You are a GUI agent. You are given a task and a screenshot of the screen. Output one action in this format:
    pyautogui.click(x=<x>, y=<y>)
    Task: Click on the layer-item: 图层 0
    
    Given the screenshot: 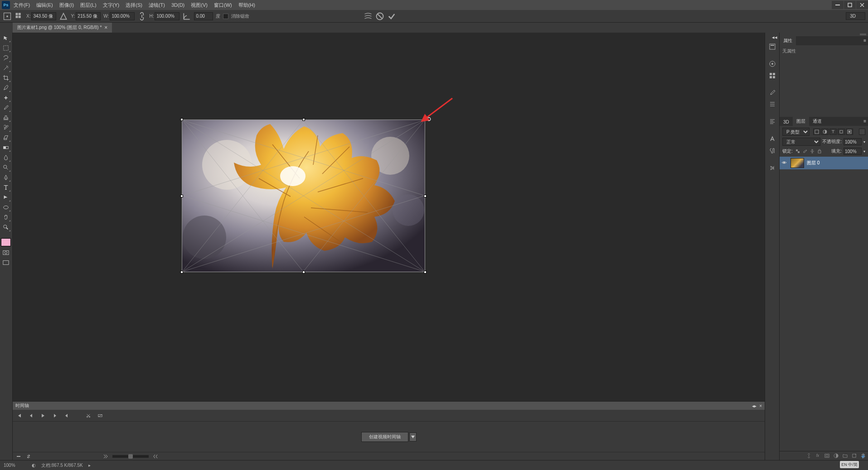 What is the action you would take?
    pyautogui.click(x=824, y=163)
    